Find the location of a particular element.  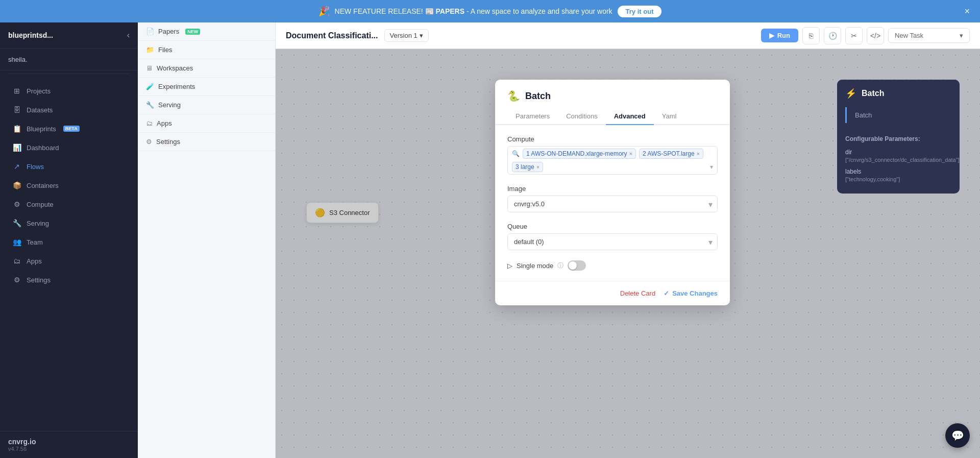

new-badge: NEW is located at coordinates (193, 32).